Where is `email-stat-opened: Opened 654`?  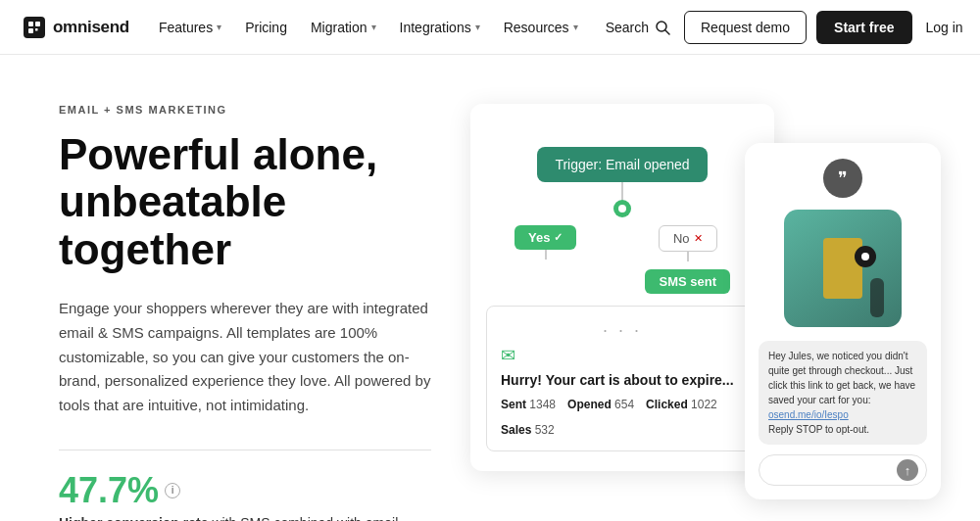 email-stat-opened: Opened 654 is located at coordinates (601, 404).